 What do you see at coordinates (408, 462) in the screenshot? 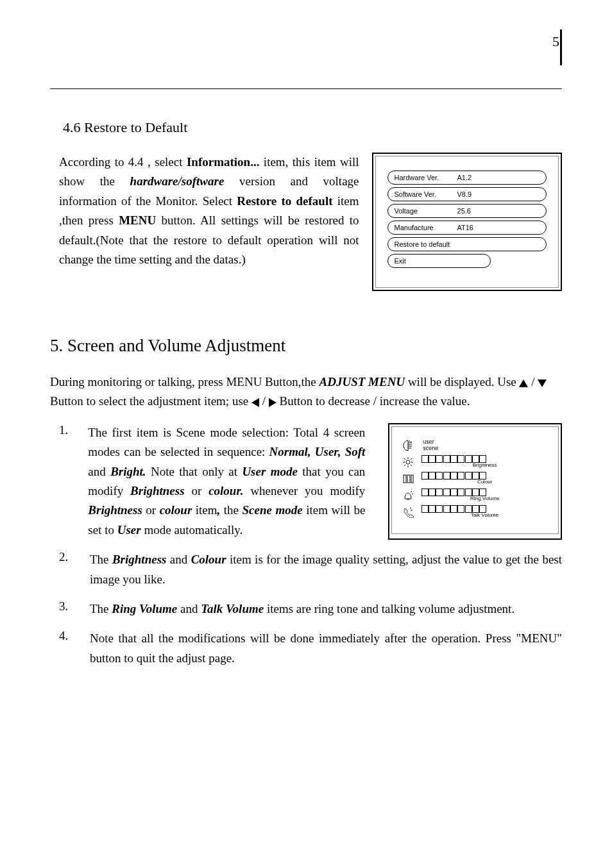
I see `brightness-icon` at bounding box center [408, 462].